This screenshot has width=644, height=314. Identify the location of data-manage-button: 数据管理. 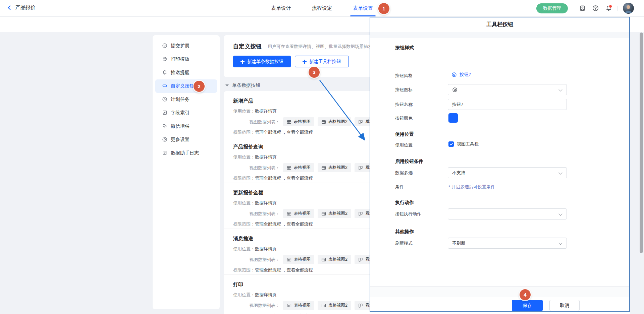
(552, 8).